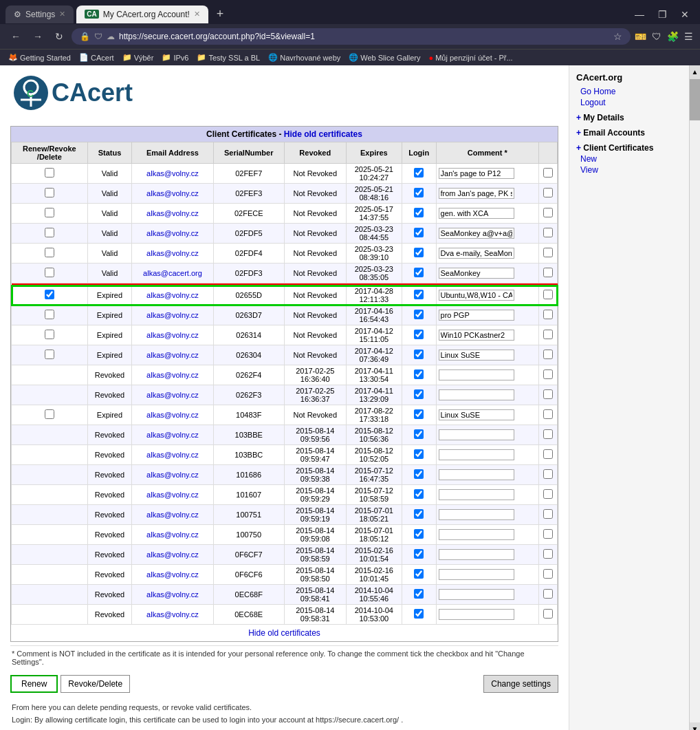  I want to click on sidebar-mydetails-title: + My Details, so click(629, 118).